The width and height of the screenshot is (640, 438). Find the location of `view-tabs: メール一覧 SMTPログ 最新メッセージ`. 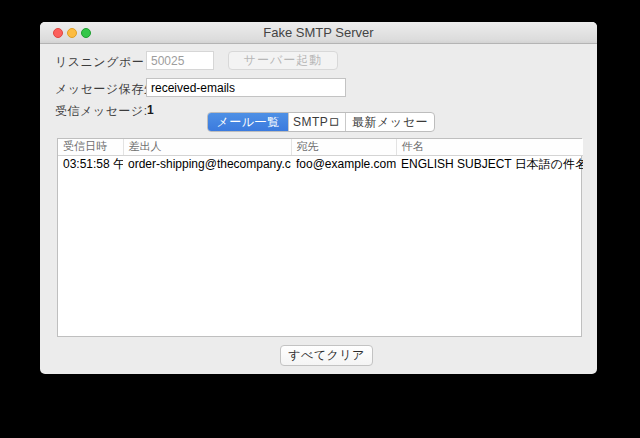

view-tabs: メール一覧 SMTPログ 最新メッセージ is located at coordinates (321, 122).